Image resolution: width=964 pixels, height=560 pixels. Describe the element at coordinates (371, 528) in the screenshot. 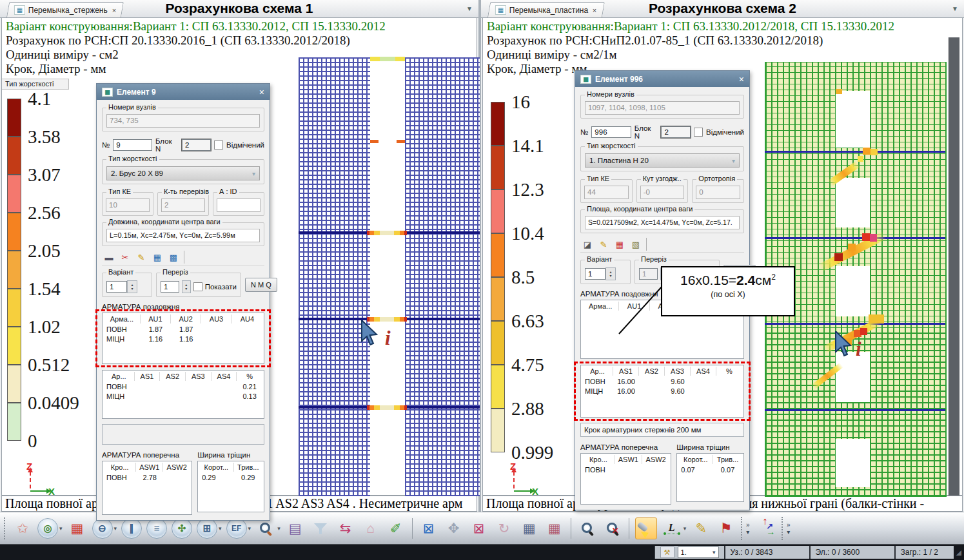

I see `frame-fragment-icon: ⌂` at that location.